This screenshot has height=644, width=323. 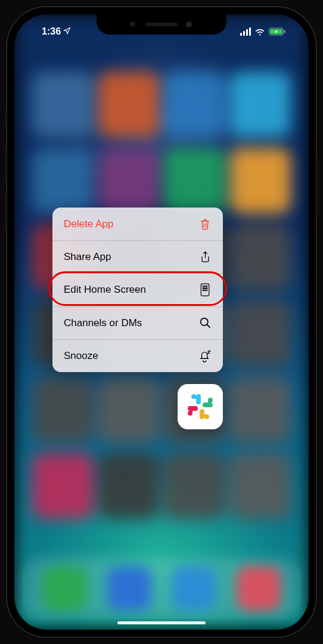 I want to click on menu-item-label: Edit Home Screen, so click(x=105, y=290).